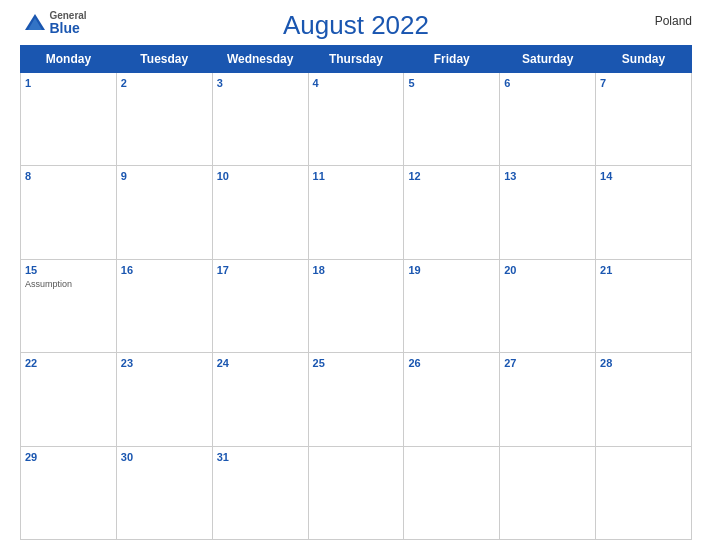  Describe the element at coordinates (548, 120) in the screenshot. I see `calendar-cell: 6` at that location.